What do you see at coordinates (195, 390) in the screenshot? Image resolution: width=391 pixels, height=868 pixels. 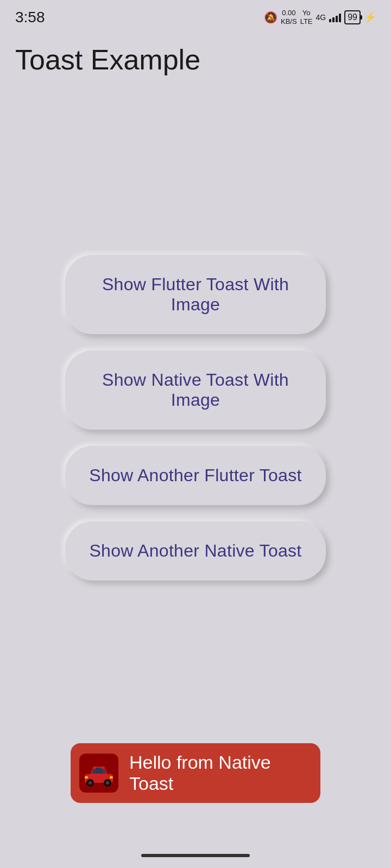 I see `show-native-toast-image-button: Show Native Toast With Image` at bounding box center [195, 390].